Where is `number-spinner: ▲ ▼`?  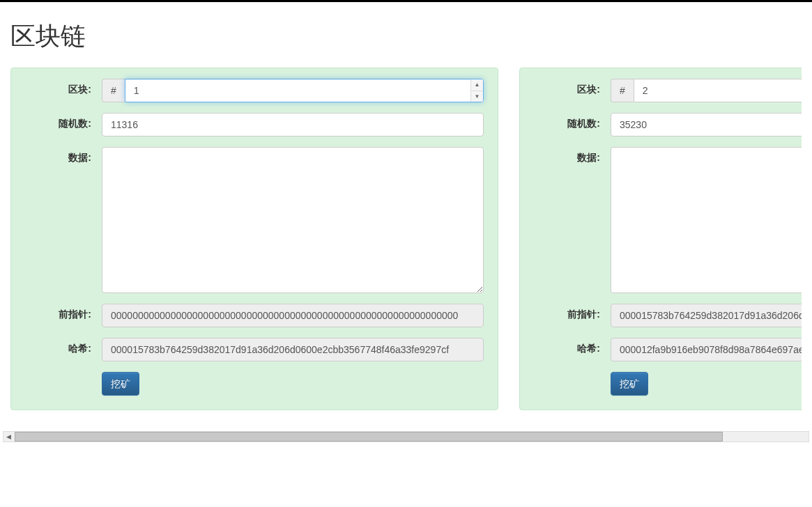
number-spinner: ▲ ▼ is located at coordinates (477, 91).